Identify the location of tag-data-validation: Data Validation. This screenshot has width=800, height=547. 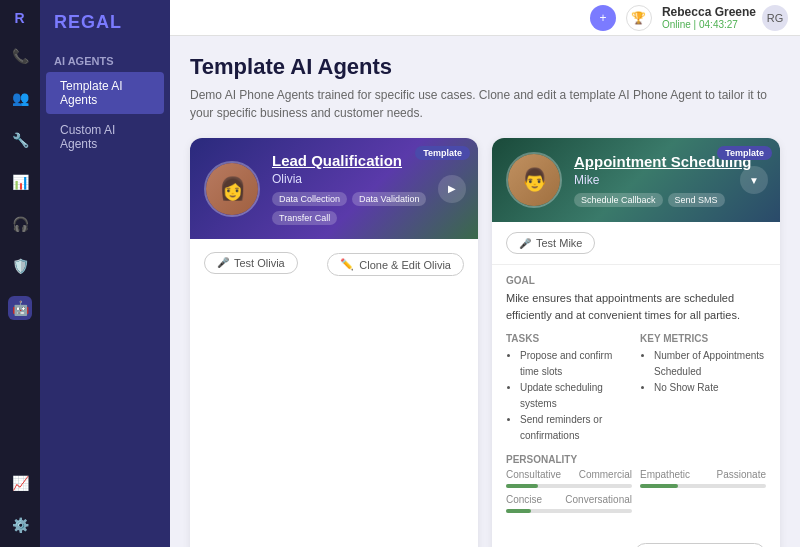
(389, 199).